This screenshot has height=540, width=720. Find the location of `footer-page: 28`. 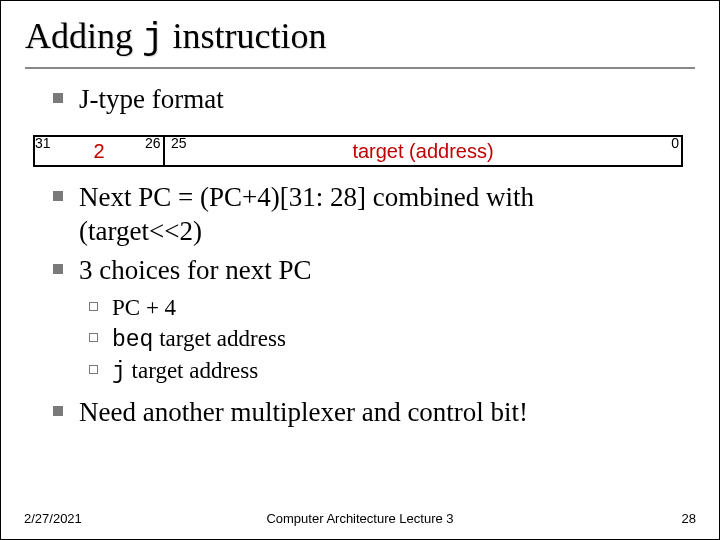

footer-page: 28 is located at coordinates (689, 518).